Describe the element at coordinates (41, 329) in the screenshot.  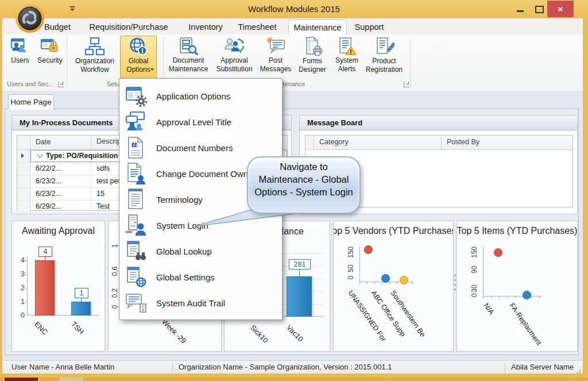
I see `x-tick-enc: ENC` at that location.